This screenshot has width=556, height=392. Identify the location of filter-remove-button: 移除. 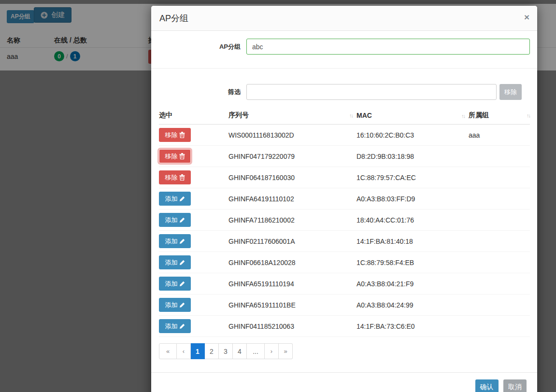
(511, 92).